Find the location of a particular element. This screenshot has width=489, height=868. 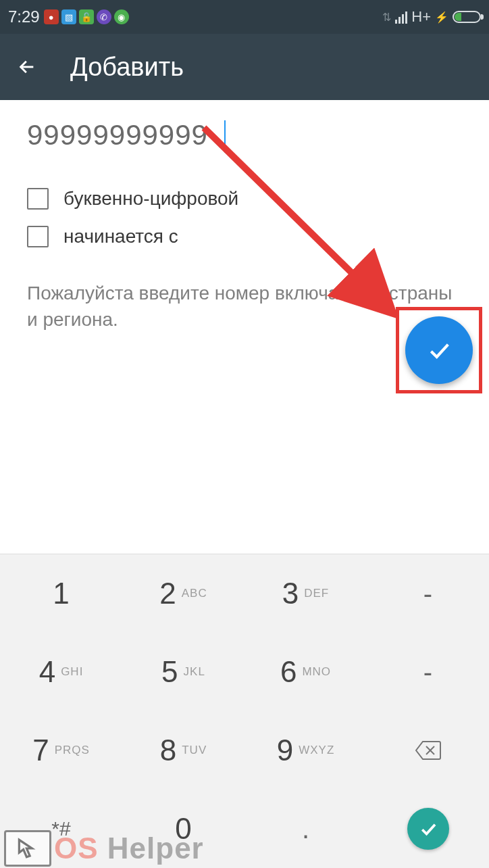

key-7: 7PRQS is located at coordinates (61, 750).